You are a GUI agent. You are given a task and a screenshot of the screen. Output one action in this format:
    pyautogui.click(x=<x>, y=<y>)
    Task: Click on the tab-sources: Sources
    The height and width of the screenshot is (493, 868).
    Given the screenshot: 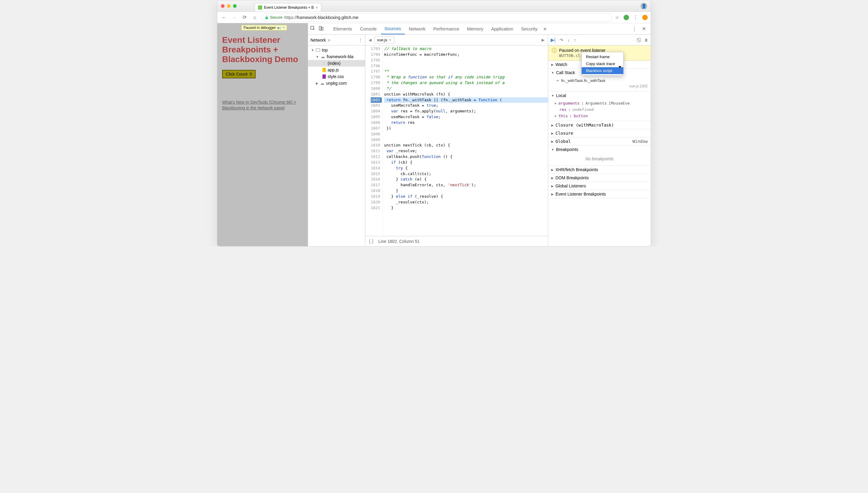 What is the action you would take?
    pyautogui.click(x=393, y=29)
    